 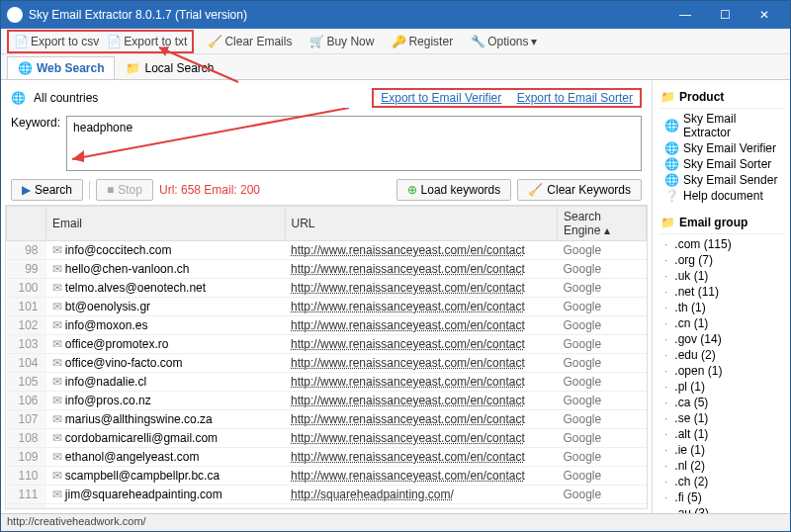 What do you see at coordinates (722, 223) in the screenshot?
I see `email-group-header: 📁Email group` at bounding box center [722, 223].